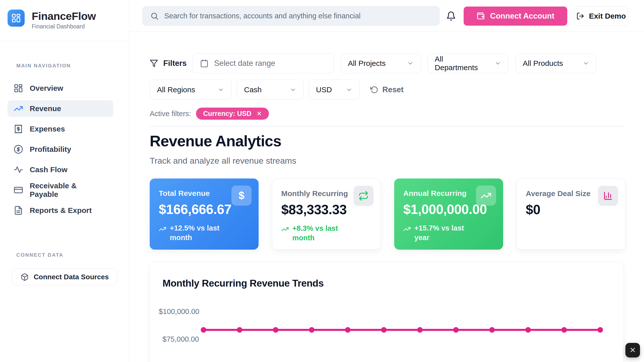  What do you see at coordinates (60, 129) in the screenshot?
I see `sidebar-item-expenses: Expenses` at bounding box center [60, 129].